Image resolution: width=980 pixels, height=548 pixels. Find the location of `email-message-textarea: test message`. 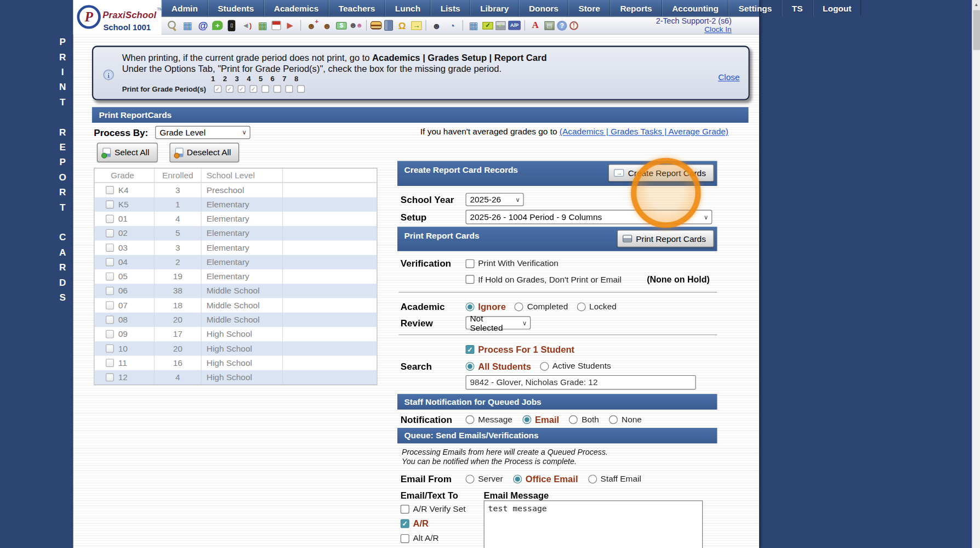

email-message-textarea: test message is located at coordinates (594, 524).